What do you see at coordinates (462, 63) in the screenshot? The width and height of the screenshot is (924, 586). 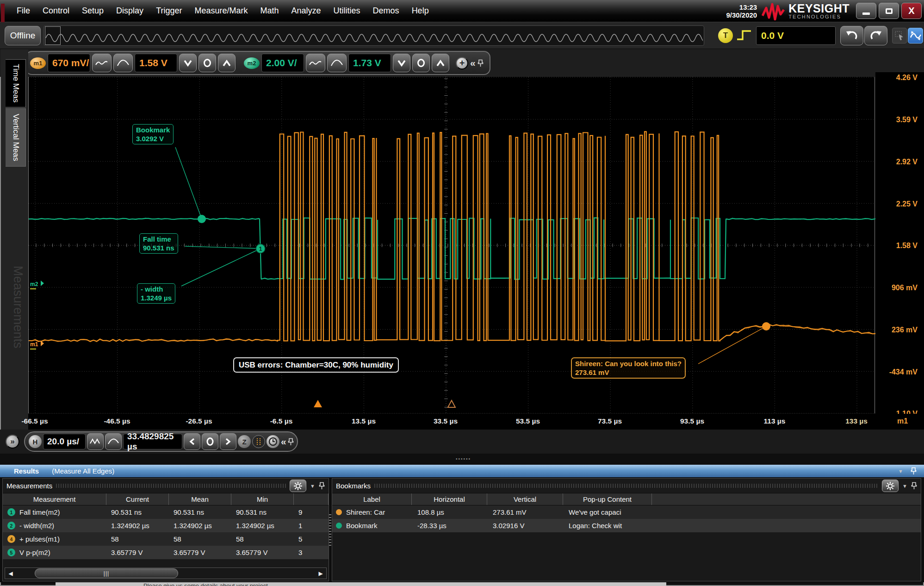 I see `add-channel-button: +` at bounding box center [462, 63].